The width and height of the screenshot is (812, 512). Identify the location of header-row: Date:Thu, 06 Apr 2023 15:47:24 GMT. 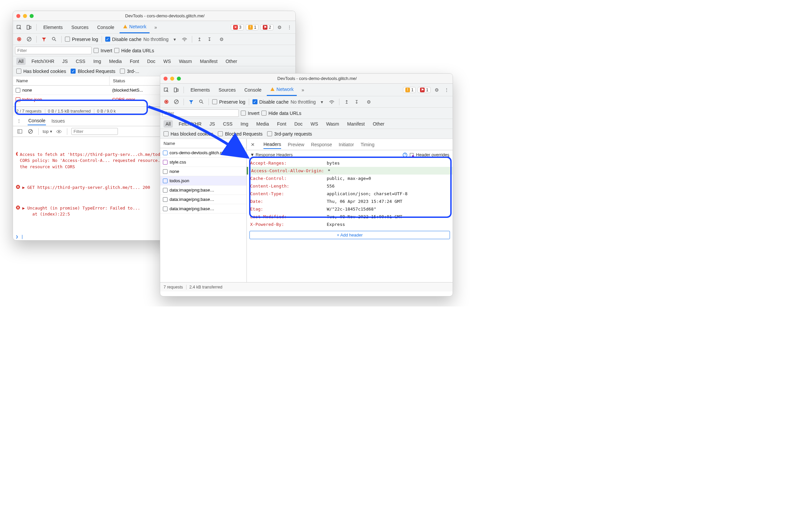
(350, 201).